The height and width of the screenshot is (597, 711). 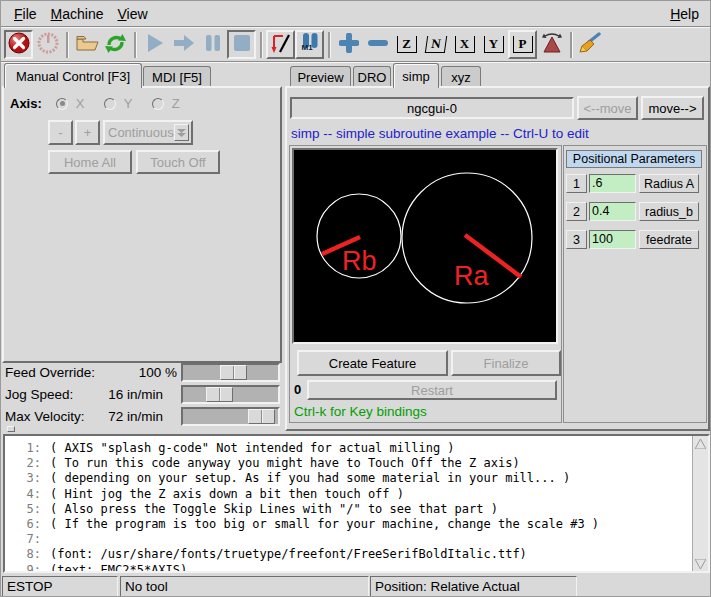 What do you see at coordinates (87, 44) in the screenshot?
I see `open-folder-icon` at bounding box center [87, 44].